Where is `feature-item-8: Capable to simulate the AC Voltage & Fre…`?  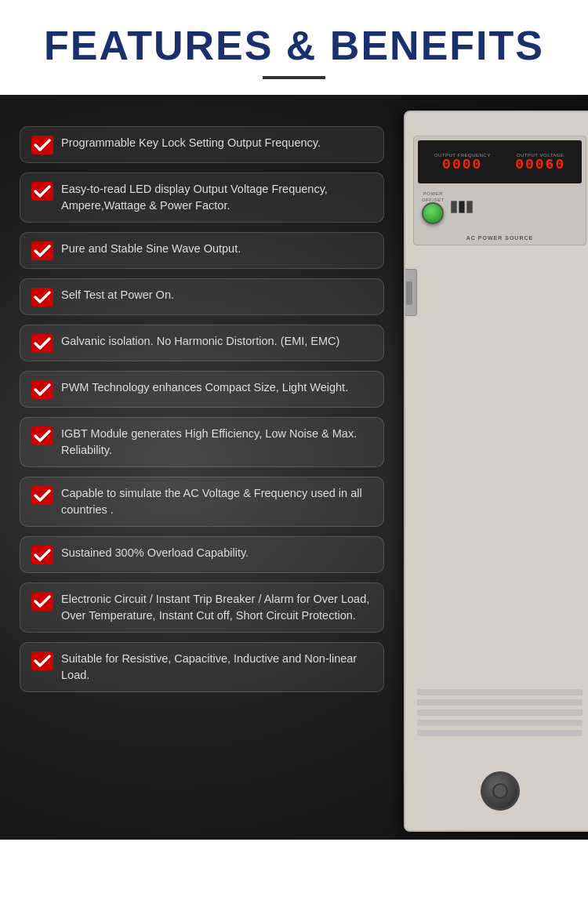 feature-item-8: Capable to simulate the AC Voltage & Fre… is located at coordinates (202, 502).